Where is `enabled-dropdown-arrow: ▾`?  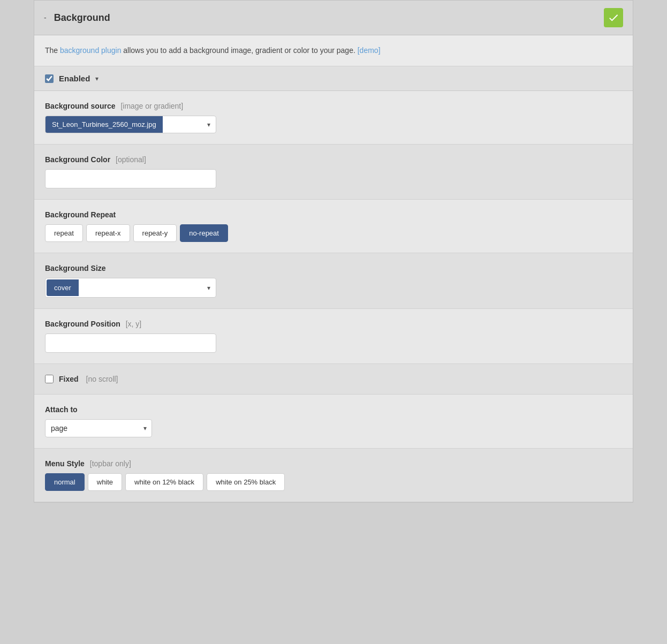
enabled-dropdown-arrow: ▾ is located at coordinates (97, 79).